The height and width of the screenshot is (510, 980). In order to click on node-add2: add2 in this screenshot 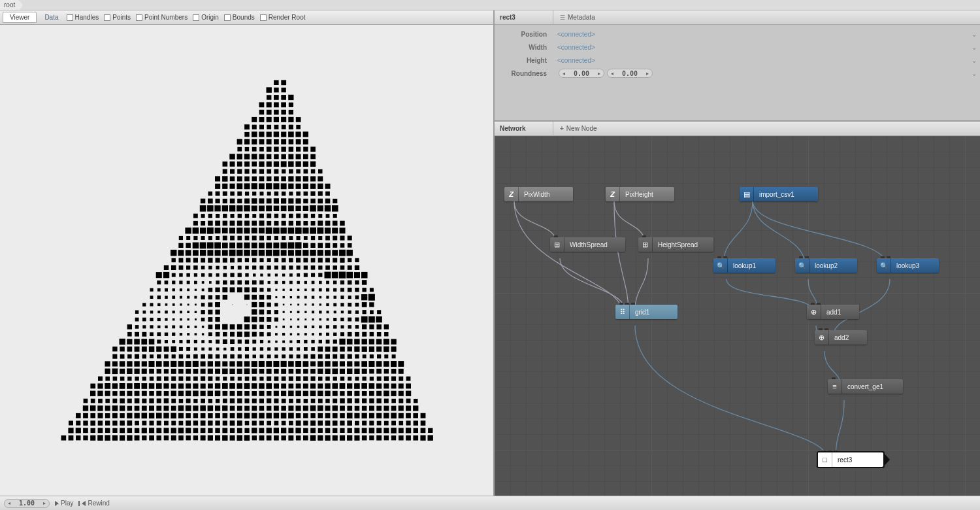, I will do `click(841, 337)`.